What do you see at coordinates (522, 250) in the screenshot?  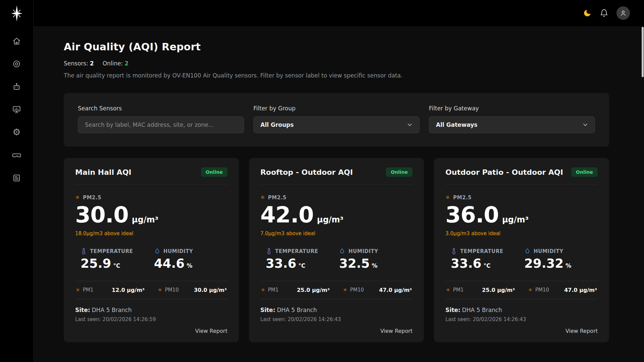 I see `sensor-card: Outdoor Patio - Outdoor AQI Online ✳ PM2…` at bounding box center [522, 250].